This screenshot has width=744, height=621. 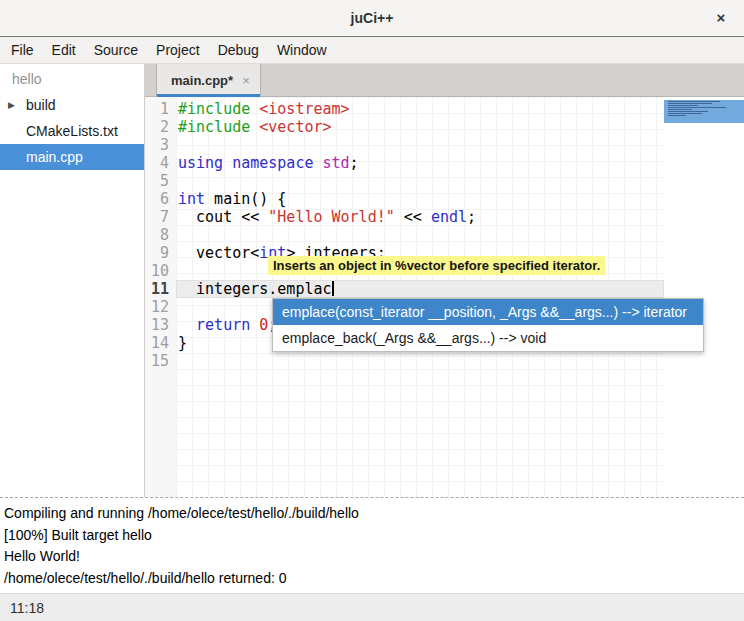 What do you see at coordinates (160, 271) in the screenshot?
I see `line-number: 10` at bounding box center [160, 271].